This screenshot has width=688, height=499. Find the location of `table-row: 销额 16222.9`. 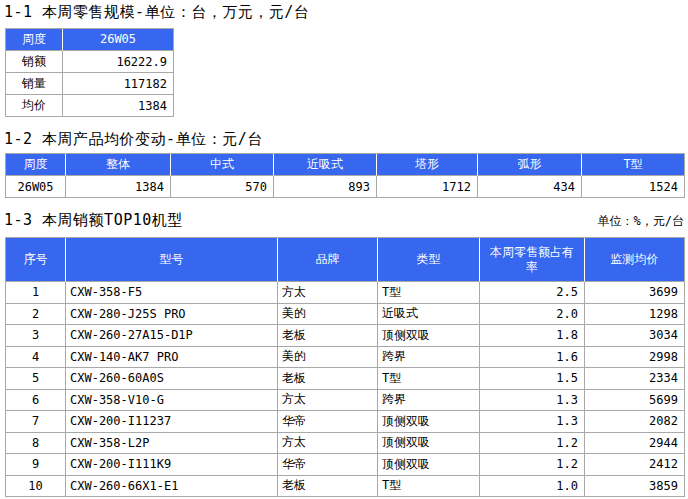

table-row: 销额 16222.9 is located at coordinates (90, 62).